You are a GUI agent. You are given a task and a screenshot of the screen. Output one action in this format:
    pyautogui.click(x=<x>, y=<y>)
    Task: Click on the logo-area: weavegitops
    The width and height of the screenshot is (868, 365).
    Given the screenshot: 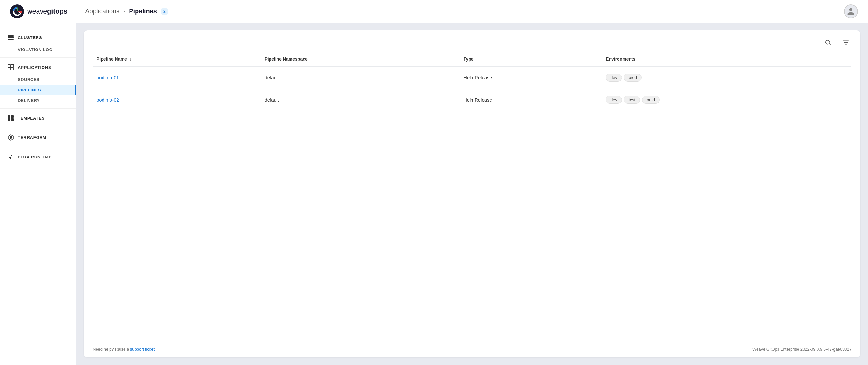 What is the action you would take?
    pyautogui.click(x=39, y=11)
    